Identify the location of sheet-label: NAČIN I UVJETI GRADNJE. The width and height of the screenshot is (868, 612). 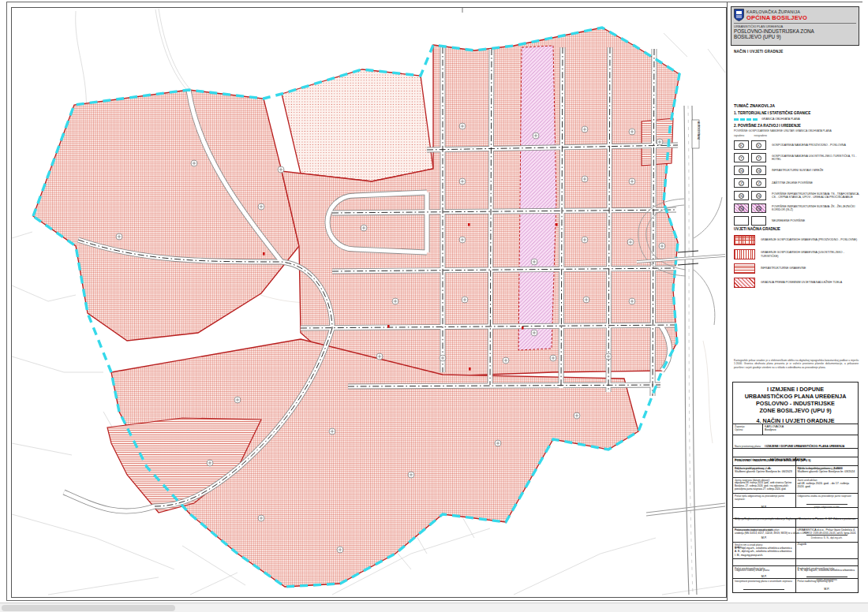
(759, 52).